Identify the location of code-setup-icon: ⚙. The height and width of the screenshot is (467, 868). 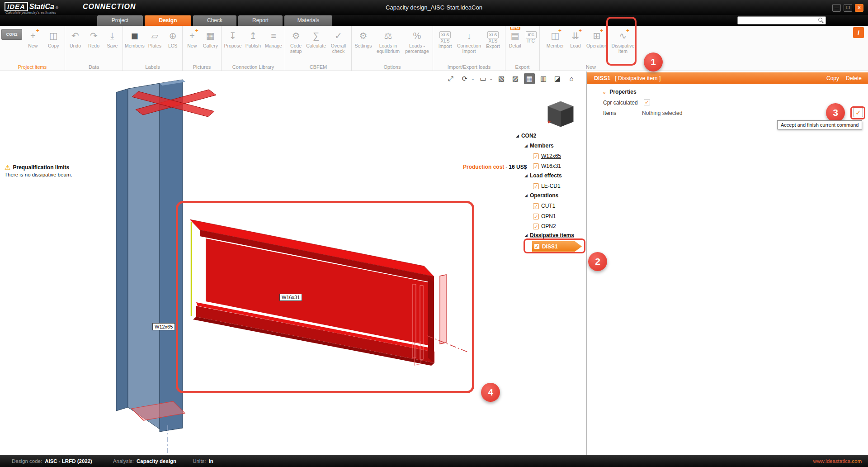
(296, 36).